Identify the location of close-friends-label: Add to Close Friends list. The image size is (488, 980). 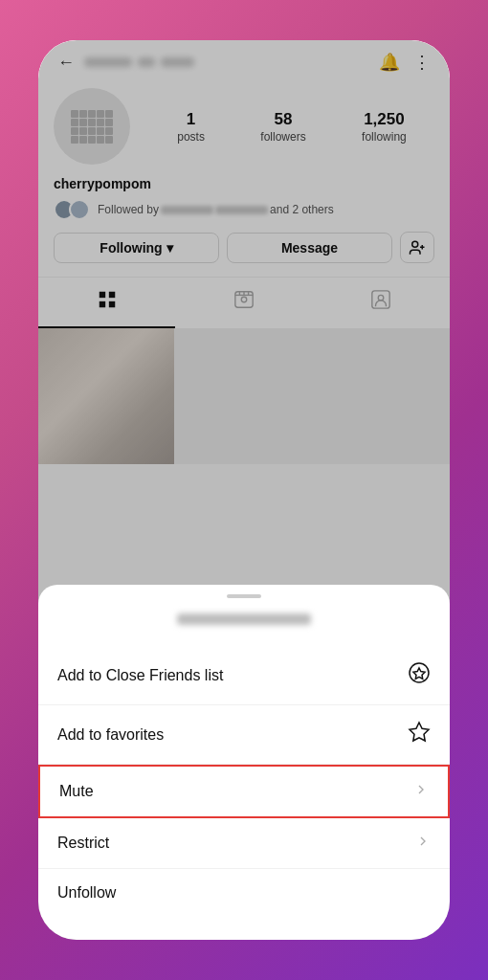
(140, 676).